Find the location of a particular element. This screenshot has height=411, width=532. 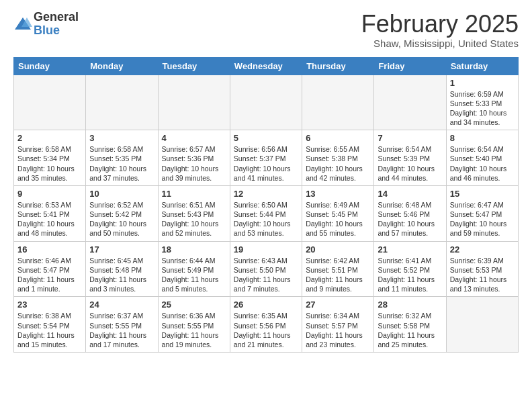

day-info: Sunrise: 6:58 AM Sunset: 5:35 PM Dayligh… is located at coordinates (122, 164).